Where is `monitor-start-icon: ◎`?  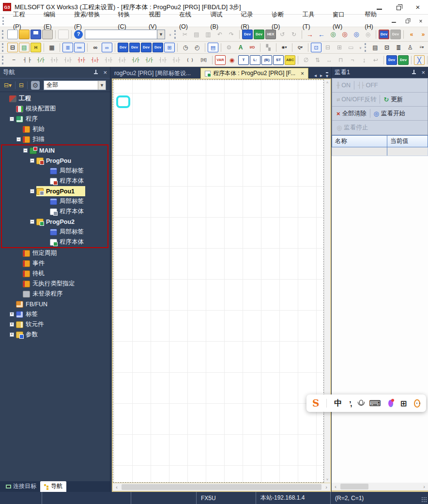
monitor-start-icon: ◎ is located at coordinates (333, 34).